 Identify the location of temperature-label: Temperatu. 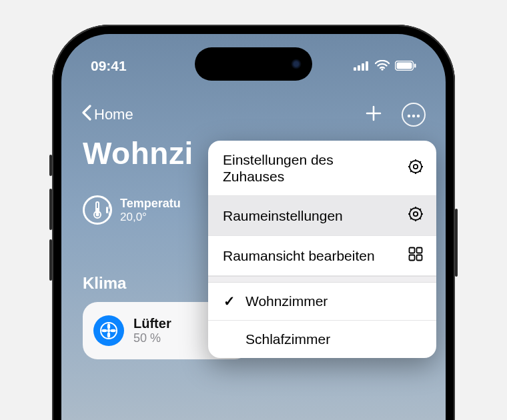
(151, 204).